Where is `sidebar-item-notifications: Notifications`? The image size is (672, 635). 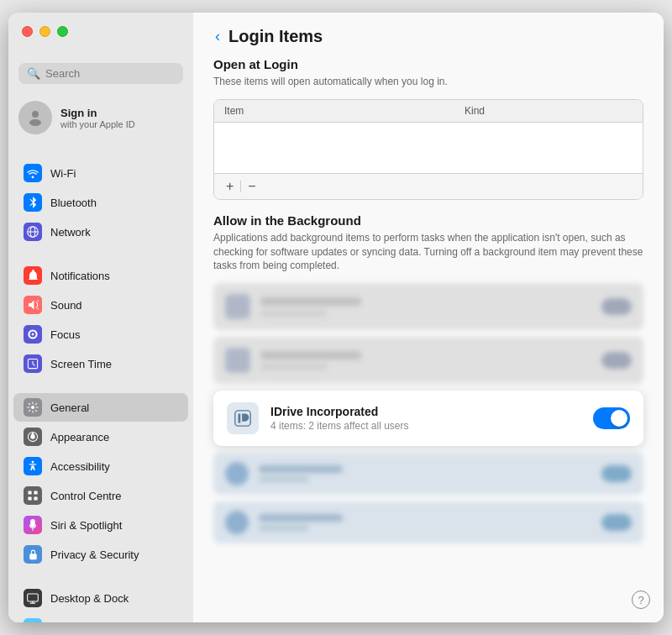
sidebar-item-notifications: Notifications is located at coordinates (101, 276).